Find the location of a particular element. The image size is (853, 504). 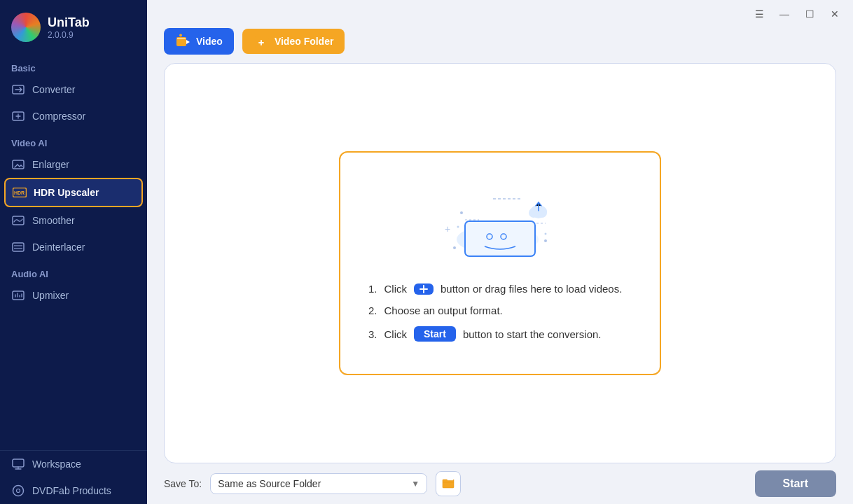

sidebar-item-enlarger: Enlarger is located at coordinates (74, 164).